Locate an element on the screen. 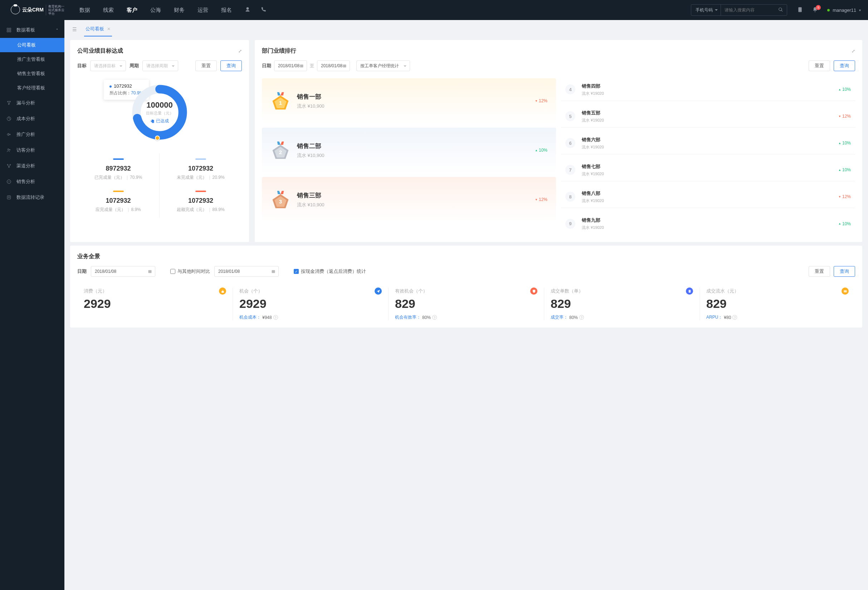 This screenshot has height=590, width=868. rank-card-2: 2 销售二部流水 ¥10,900 ▲10% is located at coordinates (409, 150).